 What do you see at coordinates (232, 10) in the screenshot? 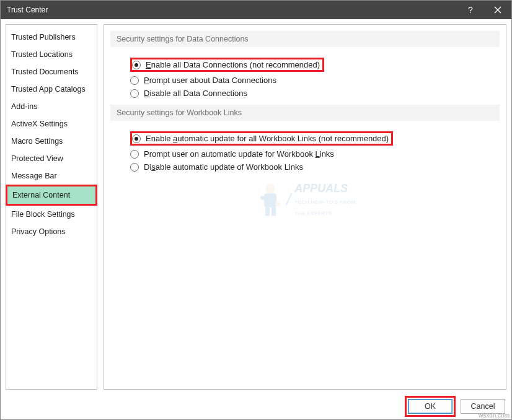
I see `window-title: Trust Center` at bounding box center [232, 10].